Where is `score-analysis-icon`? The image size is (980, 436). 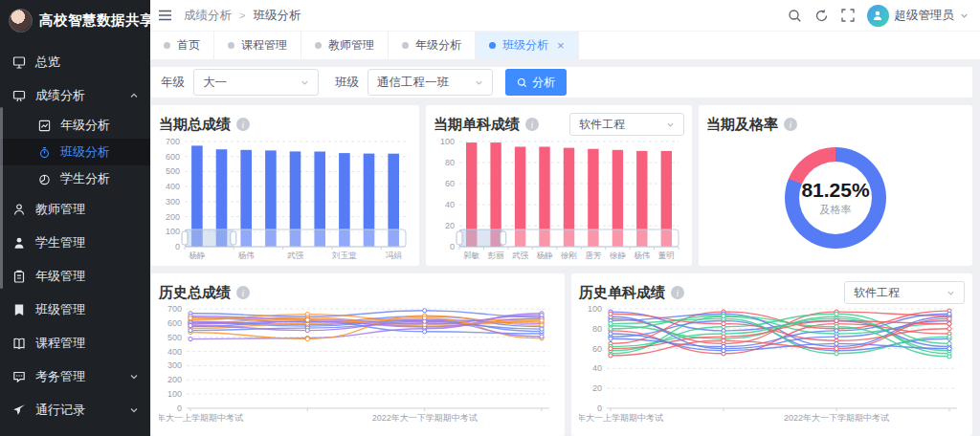 score-analysis-icon is located at coordinates (19, 96).